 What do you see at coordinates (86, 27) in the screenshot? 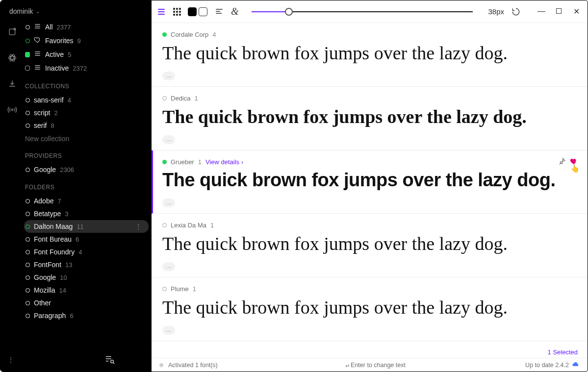
I see `filter-all: All 2377` at bounding box center [86, 27].